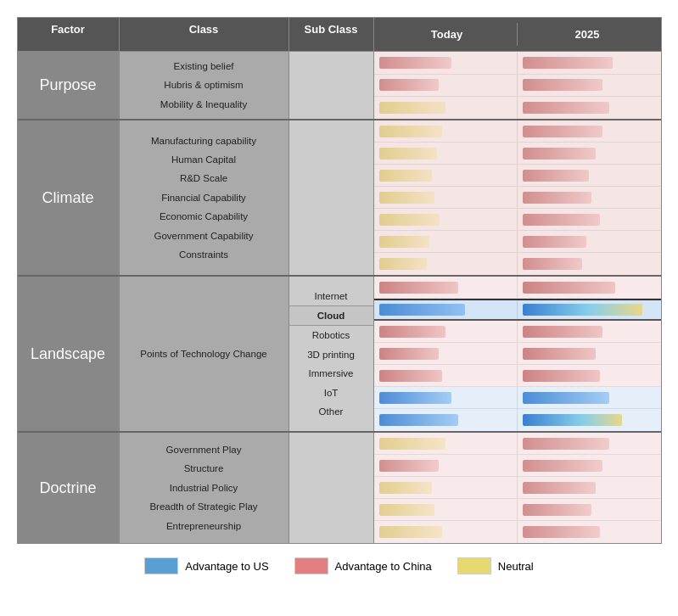  What do you see at coordinates (332, 34) in the screenshot?
I see `subclass-header: Sub Class` at bounding box center [332, 34].